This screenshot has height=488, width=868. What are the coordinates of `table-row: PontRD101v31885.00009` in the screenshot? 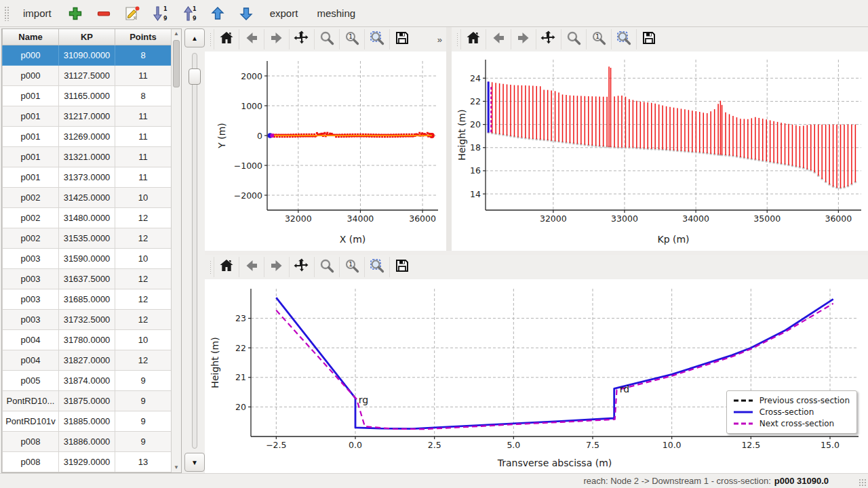 It's located at (87, 421).